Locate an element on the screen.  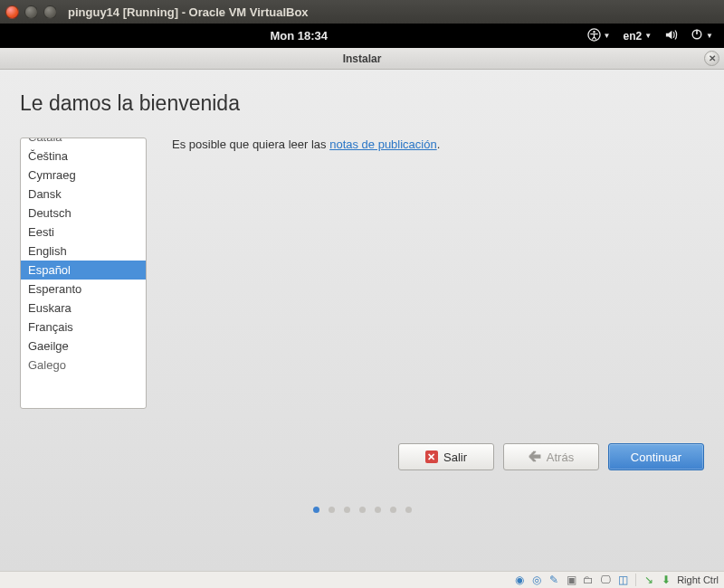
power-icon is located at coordinates (697, 36).